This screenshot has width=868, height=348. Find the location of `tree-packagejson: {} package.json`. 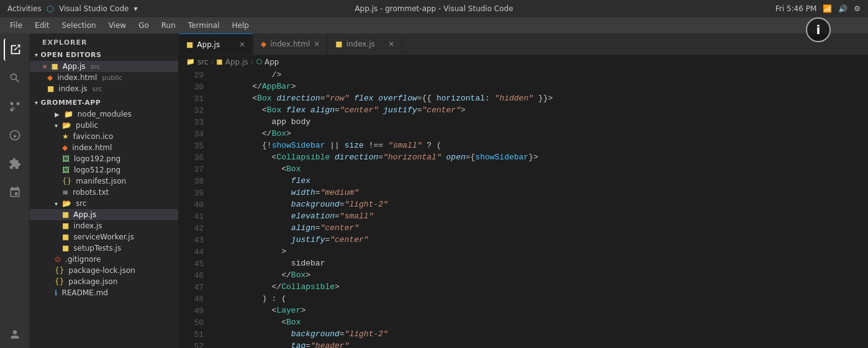

tree-packagejson: {} package.json is located at coordinates (104, 282).